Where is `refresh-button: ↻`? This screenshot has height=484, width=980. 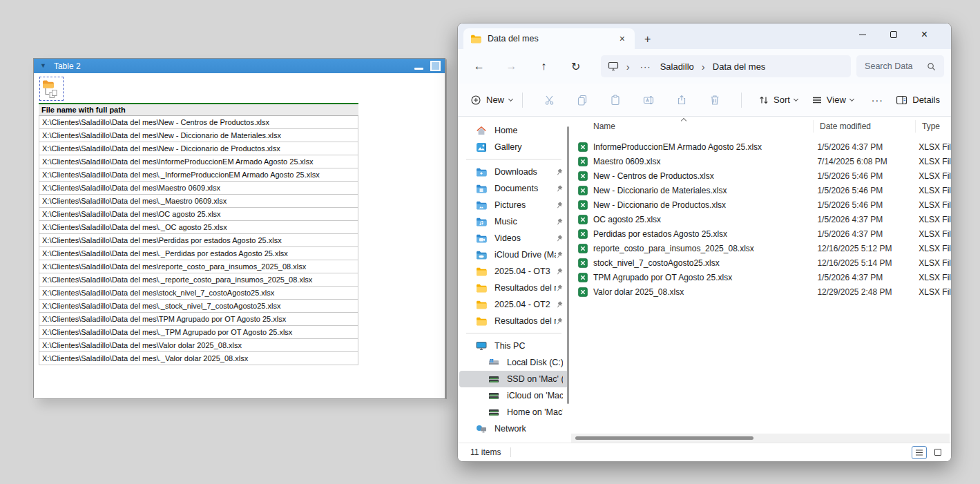 refresh-button: ↻ is located at coordinates (576, 66).